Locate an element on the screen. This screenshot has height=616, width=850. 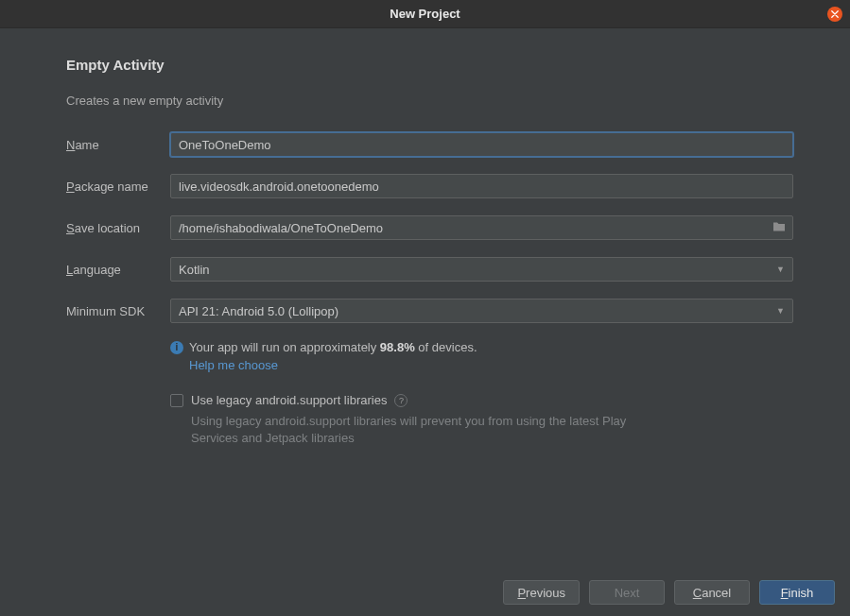
legacy-checkbox is located at coordinates (177, 401).